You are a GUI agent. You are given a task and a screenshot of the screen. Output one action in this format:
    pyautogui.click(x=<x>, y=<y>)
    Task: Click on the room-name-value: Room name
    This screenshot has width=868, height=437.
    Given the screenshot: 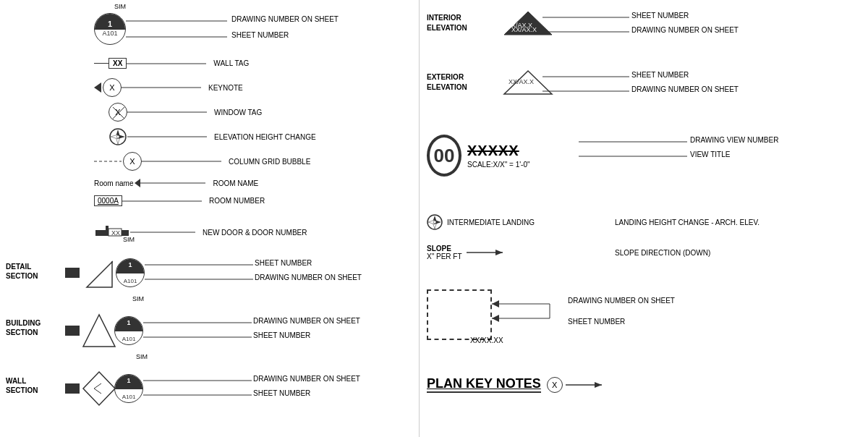 What is the action you would take?
    pyautogui.click(x=114, y=184)
    